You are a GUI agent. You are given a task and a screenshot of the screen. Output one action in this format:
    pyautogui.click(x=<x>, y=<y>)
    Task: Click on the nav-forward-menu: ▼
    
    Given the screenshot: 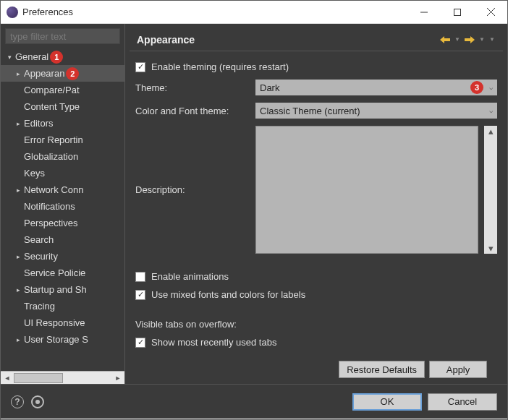 What is the action you would take?
    pyautogui.click(x=482, y=40)
    